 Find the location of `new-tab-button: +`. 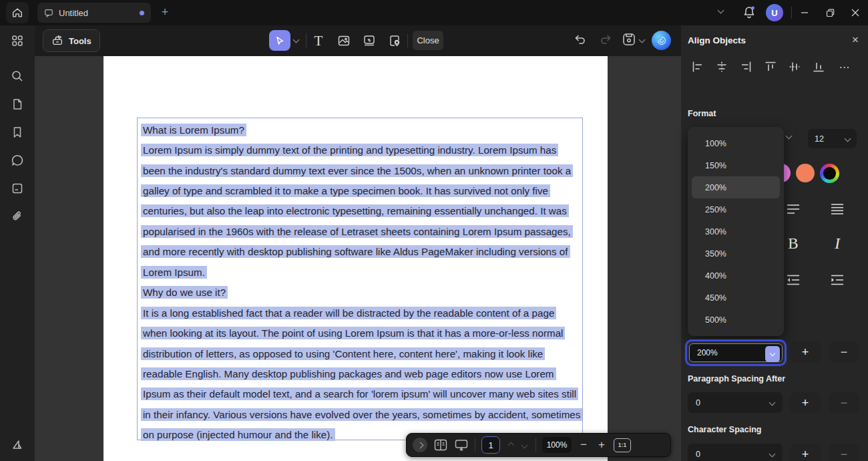

new-tab-button: + is located at coordinates (165, 13).